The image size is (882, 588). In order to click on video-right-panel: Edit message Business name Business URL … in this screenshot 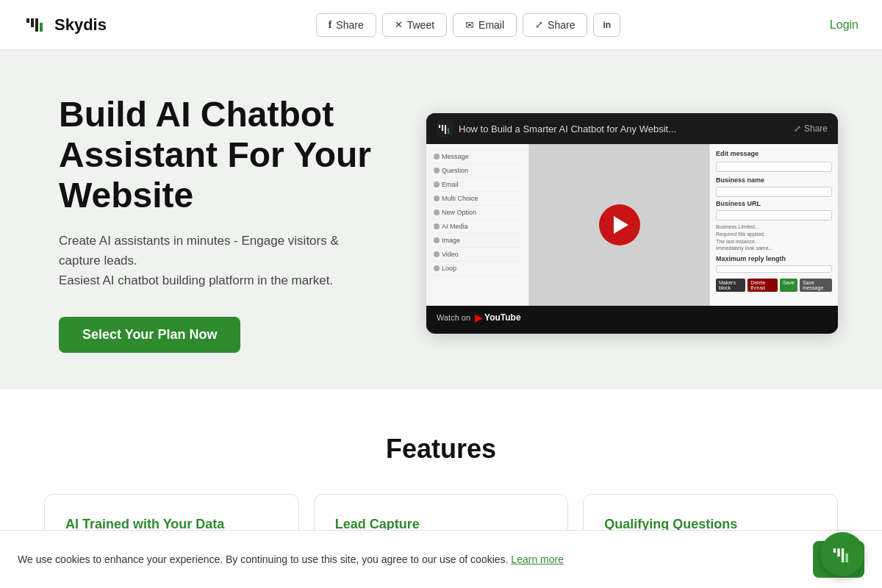, I will do `click(773, 225)`.